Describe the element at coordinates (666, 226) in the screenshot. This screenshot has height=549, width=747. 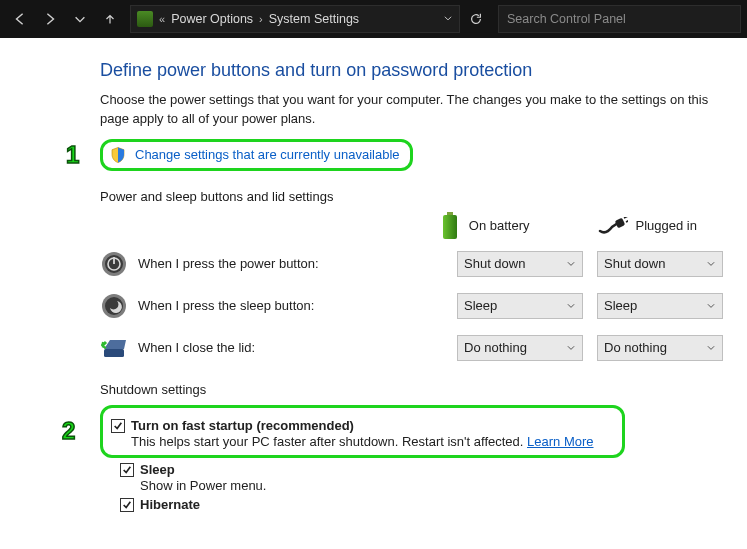
I see `col-plugged-label: Plugged in` at that location.